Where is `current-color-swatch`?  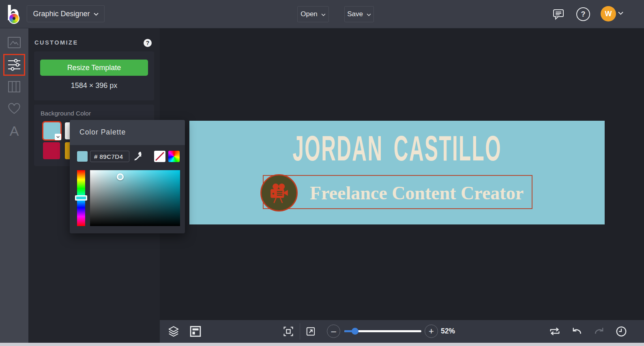
current-color-swatch is located at coordinates (82, 156).